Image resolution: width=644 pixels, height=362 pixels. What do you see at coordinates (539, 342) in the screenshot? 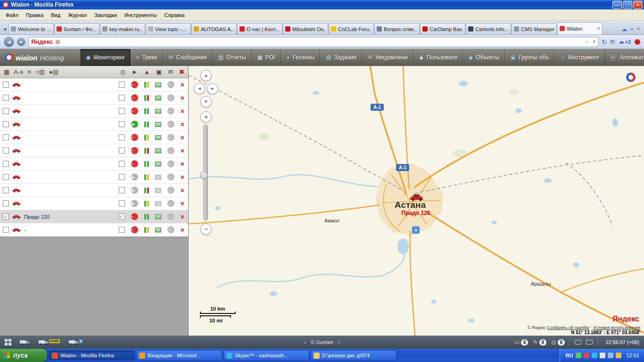
I see `edits-counter: ✎0` at bounding box center [539, 342].